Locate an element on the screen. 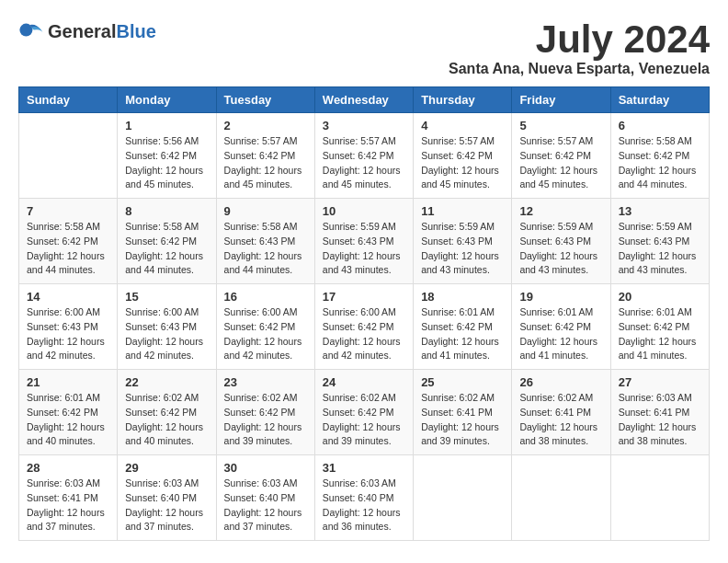 The image size is (728, 563). day-number: 22 is located at coordinates (166, 383).